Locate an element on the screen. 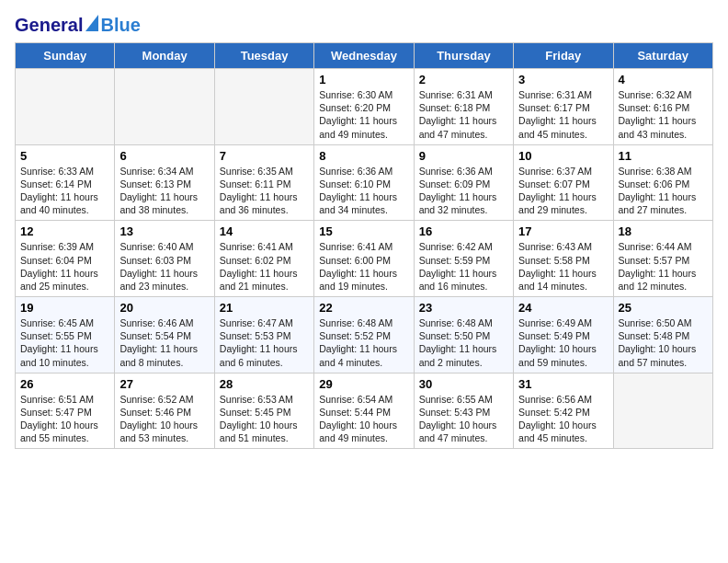 The image size is (728, 563). calendar-cell: 21Sunrise: 6:47 AM Sunset: 5:53 PM Dayli… is located at coordinates (264, 335).